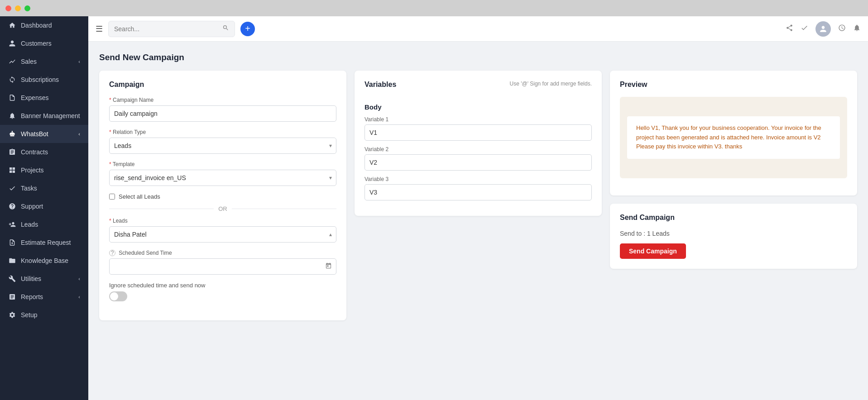  What do you see at coordinates (29, 62) in the screenshot?
I see `sidebar-label-sales: Sales` at bounding box center [29, 62].